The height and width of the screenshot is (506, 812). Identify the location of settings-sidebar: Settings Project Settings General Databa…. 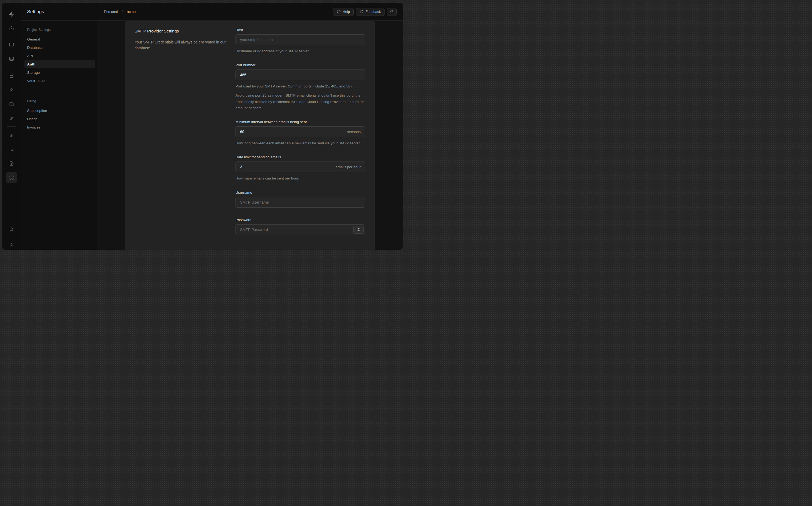
(59, 126).